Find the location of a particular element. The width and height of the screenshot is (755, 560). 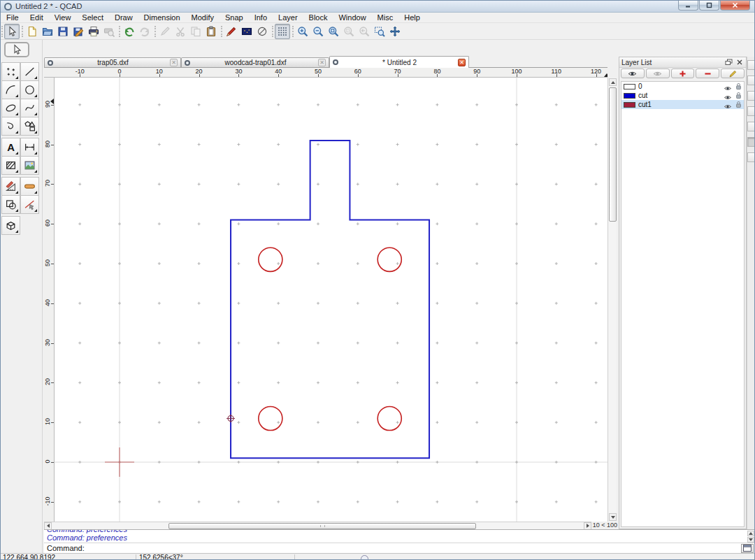

edit-layer-button is located at coordinates (733, 73).